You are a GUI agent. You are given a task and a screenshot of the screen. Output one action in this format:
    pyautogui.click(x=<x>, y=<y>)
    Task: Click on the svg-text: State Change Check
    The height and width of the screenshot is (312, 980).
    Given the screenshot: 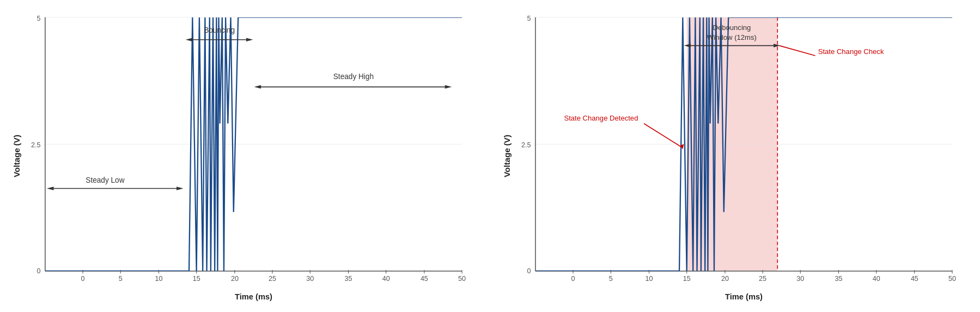 What is the action you would take?
    pyautogui.click(x=851, y=51)
    